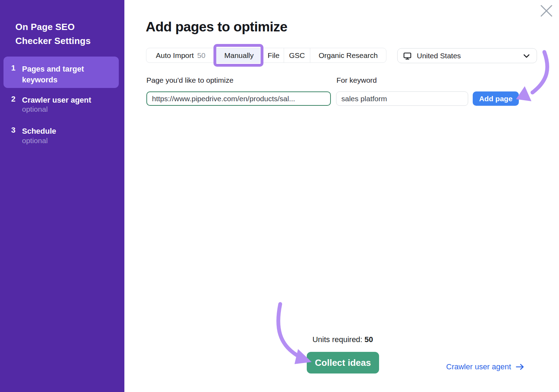 The width and height of the screenshot is (559, 392). What do you see at coordinates (53, 41) in the screenshot?
I see `sidebar-title-line2: Checker Settings` at bounding box center [53, 41].